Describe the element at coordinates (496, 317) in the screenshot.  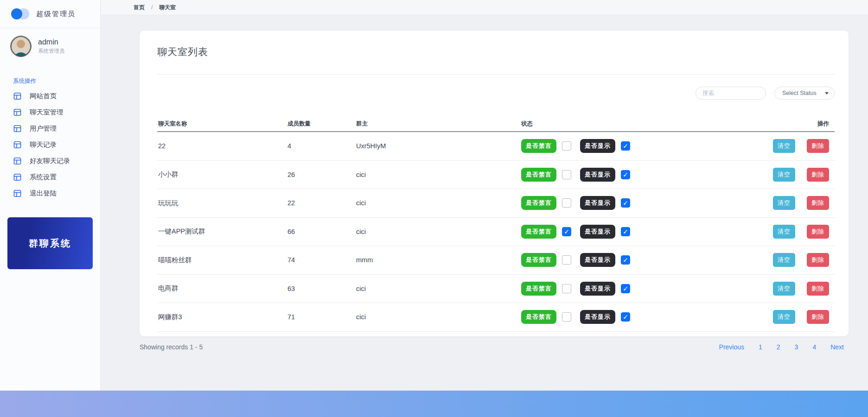
I see `table-row: 网赚群3 71 cici 是否禁言 是否显示 ✓ 清空 删除` at that location.